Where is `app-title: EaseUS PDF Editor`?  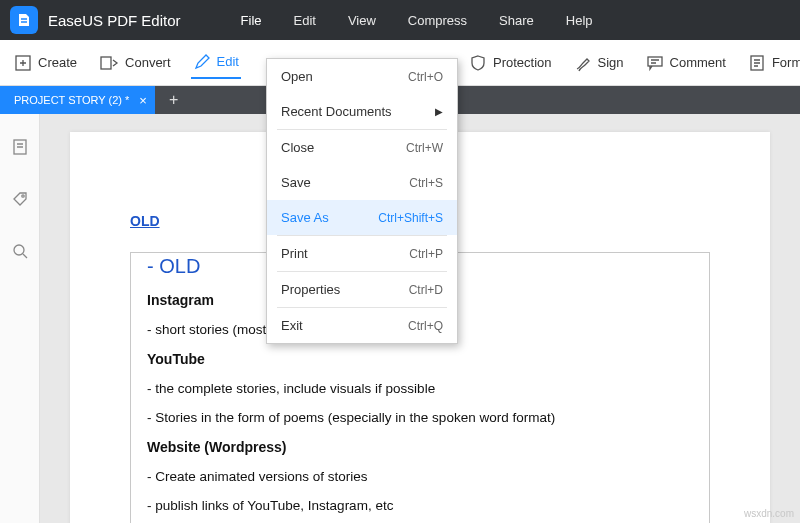
app-title: EaseUS PDF Editor is located at coordinates (114, 20).